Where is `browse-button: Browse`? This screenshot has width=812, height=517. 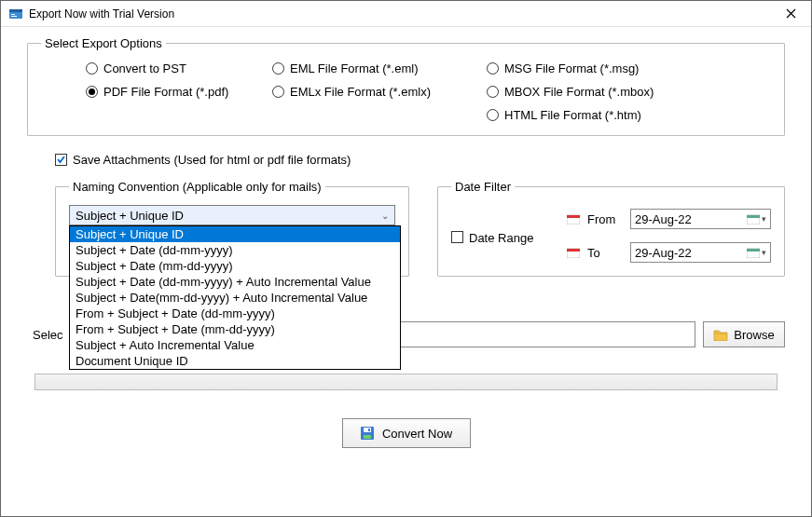
browse-button: Browse is located at coordinates (744, 334).